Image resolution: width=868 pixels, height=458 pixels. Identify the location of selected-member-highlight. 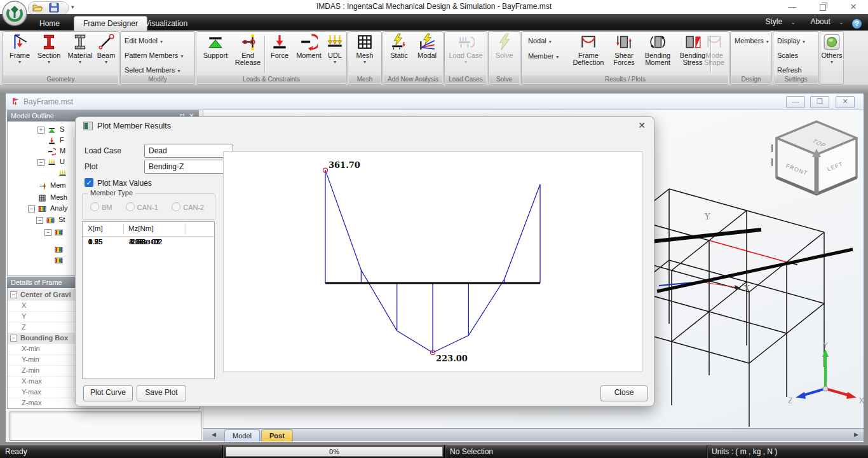
(748, 251).